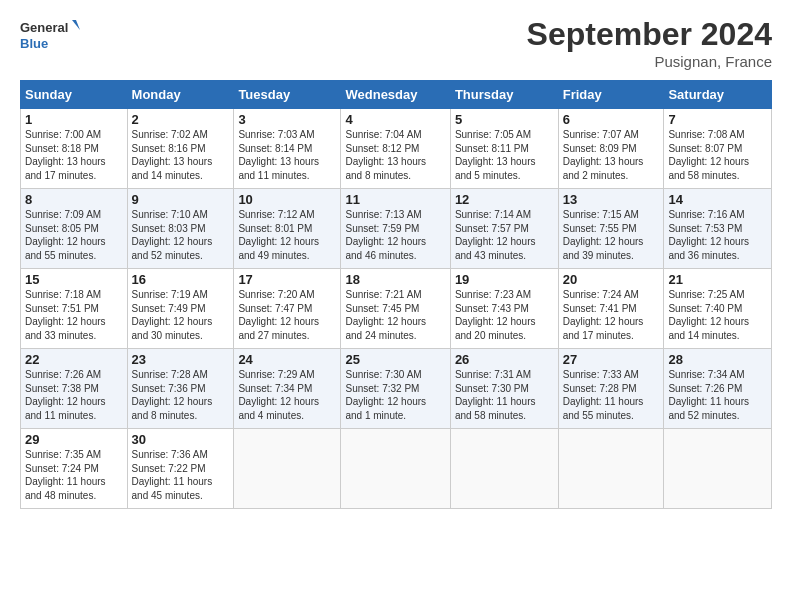 The image size is (792, 612). Describe the element at coordinates (395, 120) in the screenshot. I see `day-number: 4` at that location.